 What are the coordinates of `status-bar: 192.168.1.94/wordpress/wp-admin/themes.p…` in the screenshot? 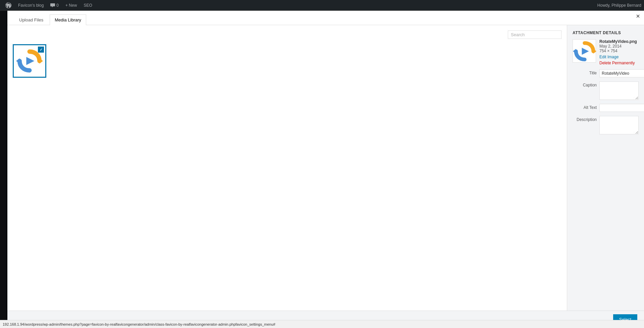 It's located at (322, 324).